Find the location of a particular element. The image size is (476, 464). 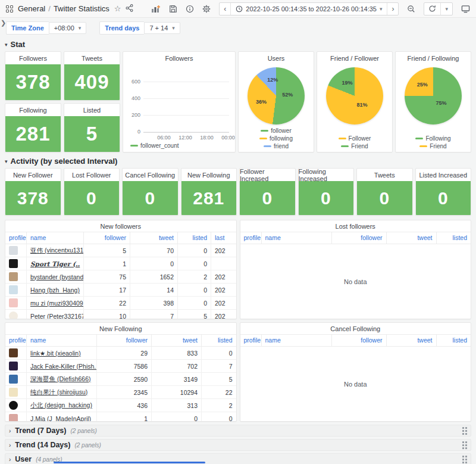

panel-title: New Follower is located at coordinates (33, 175).